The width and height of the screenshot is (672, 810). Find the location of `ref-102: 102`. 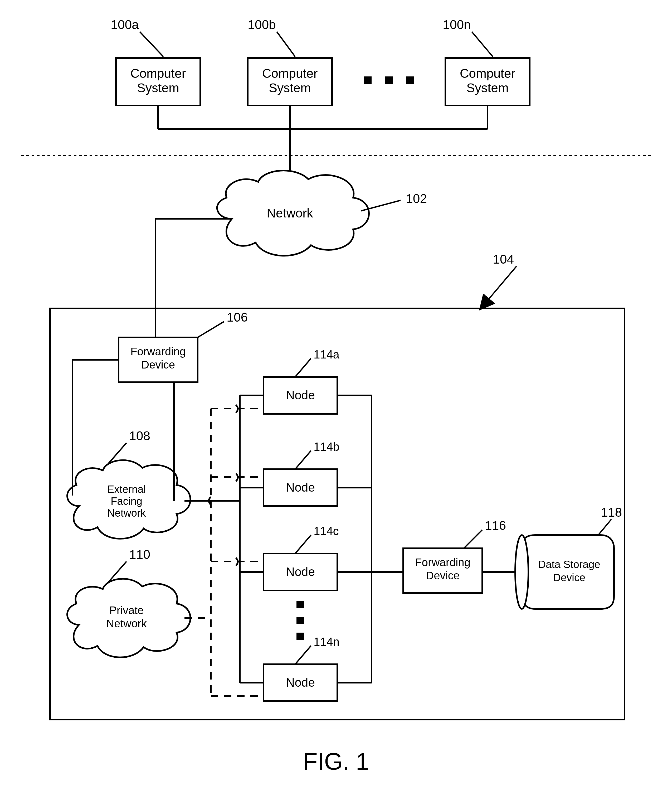

ref-102: 102 is located at coordinates (416, 199).